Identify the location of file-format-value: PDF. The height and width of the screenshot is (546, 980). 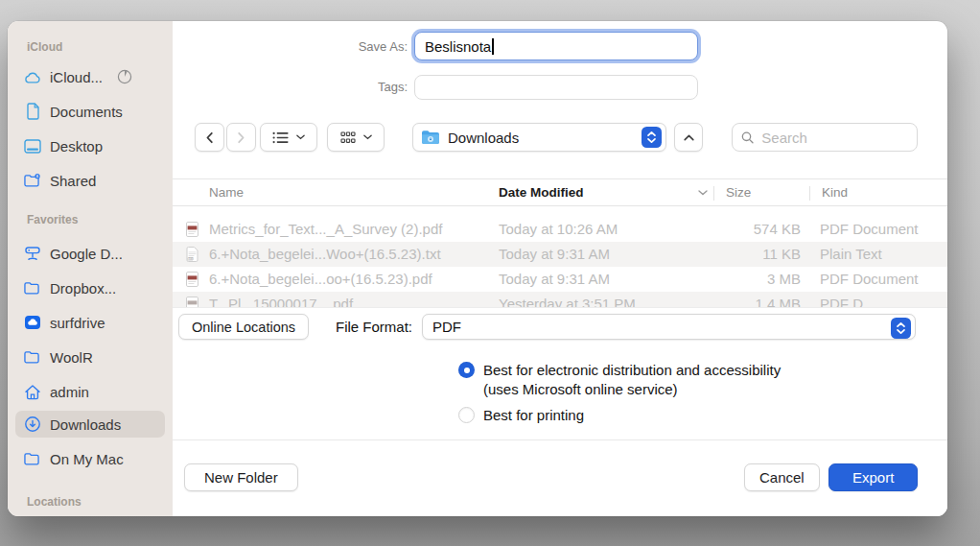
(447, 326).